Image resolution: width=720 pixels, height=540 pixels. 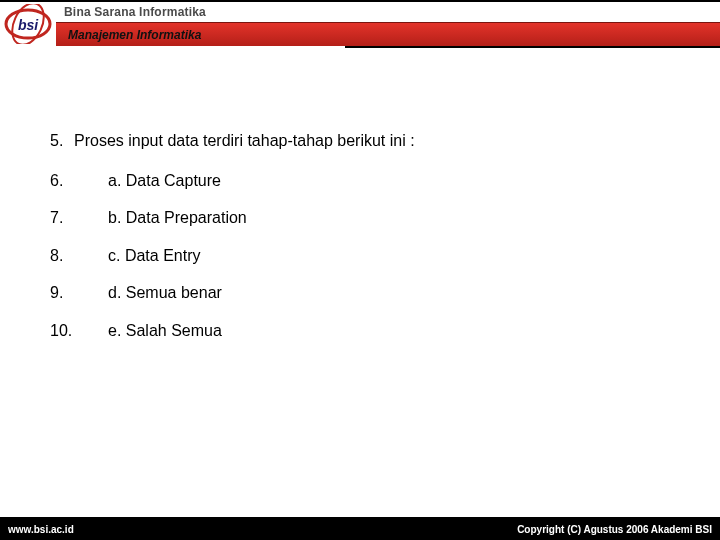 What do you see at coordinates (614, 530) in the screenshot?
I see `footer-right: Copyright (C) Agustus 2006 Akademi BSI` at bounding box center [614, 530].